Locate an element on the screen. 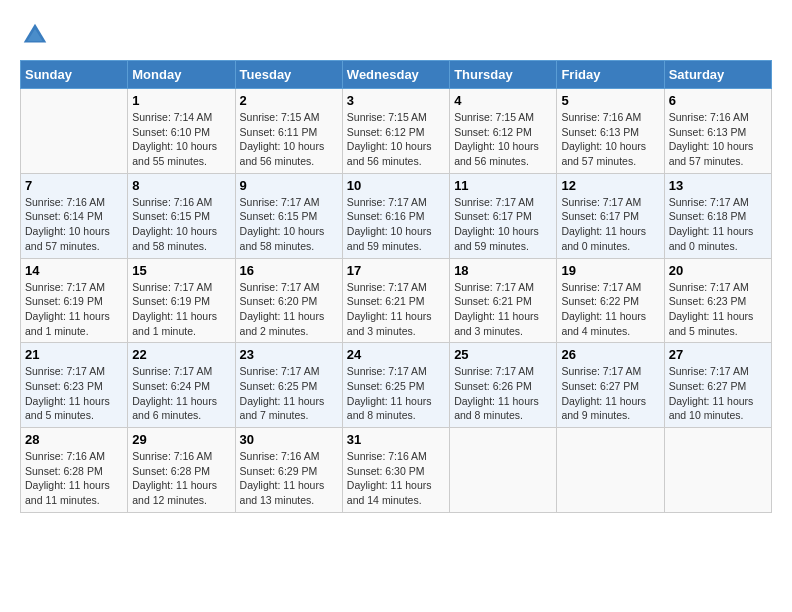 The width and height of the screenshot is (792, 612). calendar-cell: 16Sunrise: 7:17 AM Sunset: 6:20 PM Dayli… is located at coordinates (288, 300).